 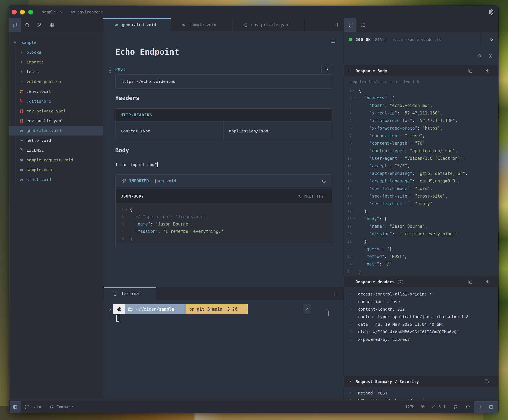 I want to click on new-terminal-button: +, so click(x=335, y=294).